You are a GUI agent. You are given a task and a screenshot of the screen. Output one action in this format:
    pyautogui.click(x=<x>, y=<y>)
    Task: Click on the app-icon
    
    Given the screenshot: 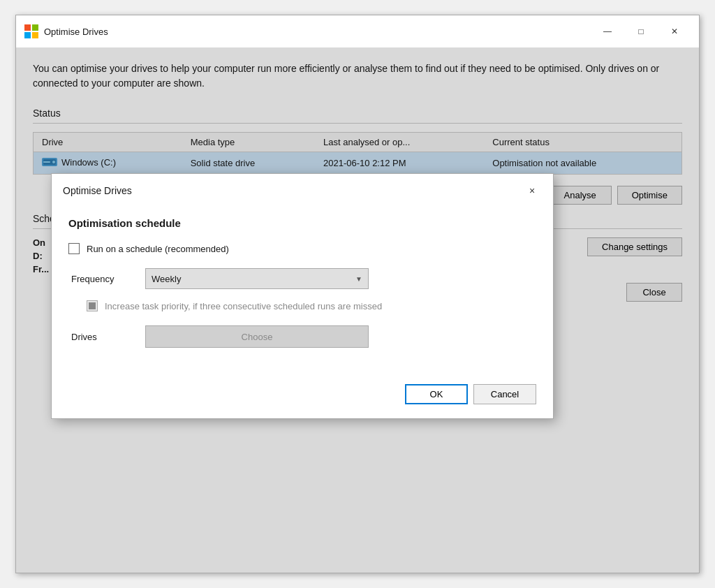 What is the action you would take?
    pyautogui.click(x=31, y=31)
    